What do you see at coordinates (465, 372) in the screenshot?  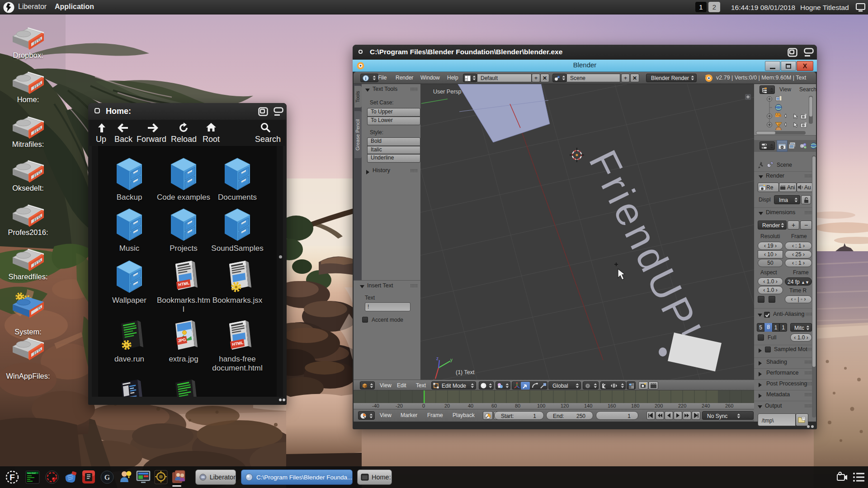 I see `svg-text: (1) Text` at bounding box center [465, 372].